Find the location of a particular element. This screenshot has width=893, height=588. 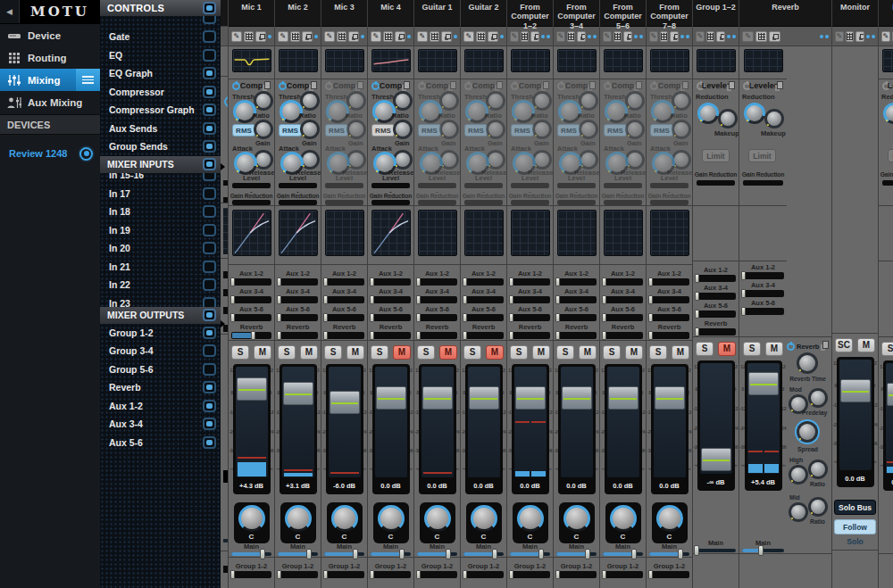

controls-item-in-19: In 19 is located at coordinates (161, 230).